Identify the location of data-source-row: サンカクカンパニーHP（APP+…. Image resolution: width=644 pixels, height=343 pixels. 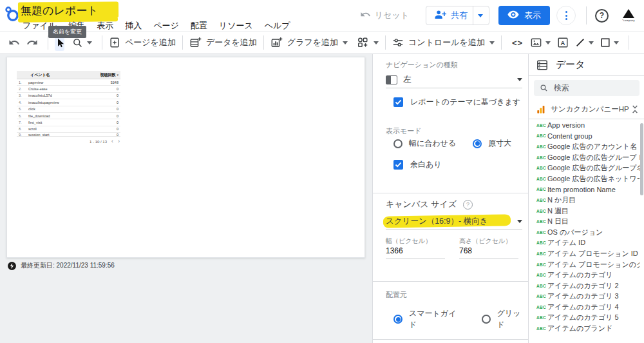
(586, 110).